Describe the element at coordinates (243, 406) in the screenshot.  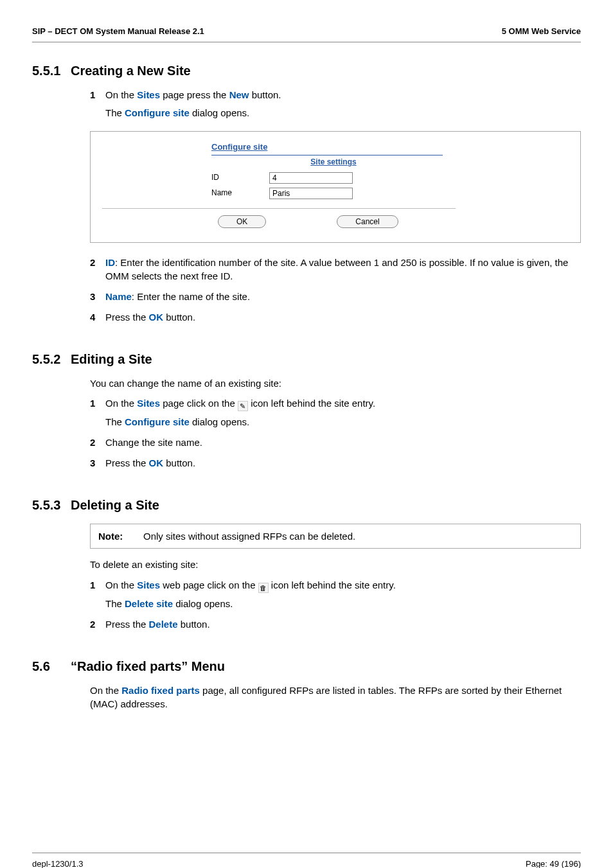
I see `edit-icon: ✎` at that location.